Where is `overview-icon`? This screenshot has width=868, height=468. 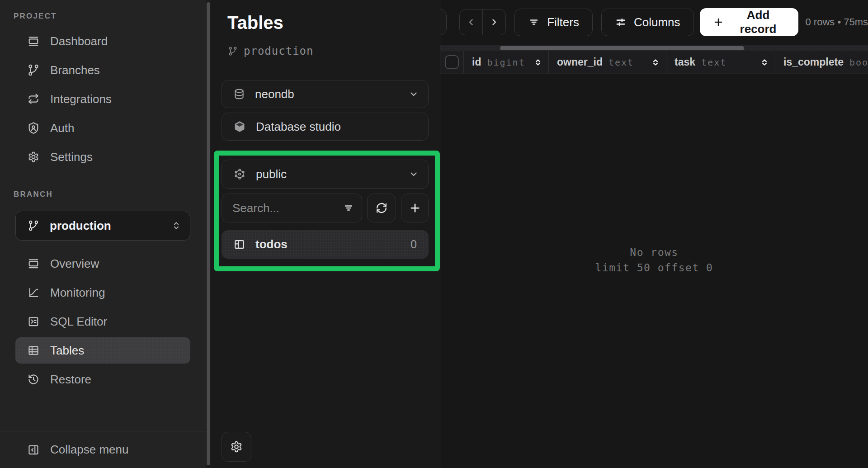 overview-icon is located at coordinates (33, 264).